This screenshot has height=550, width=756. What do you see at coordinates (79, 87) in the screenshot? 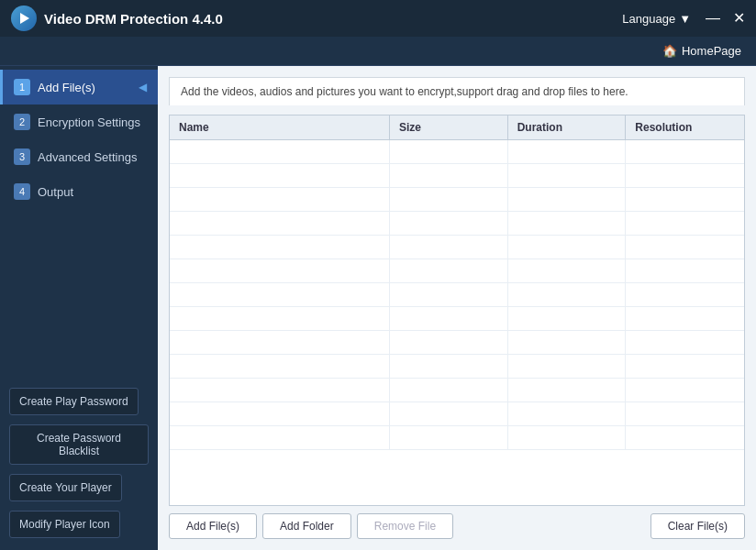
I see `sidebar-item-add-files: 1 Add File(s) ◀` at bounding box center [79, 87].